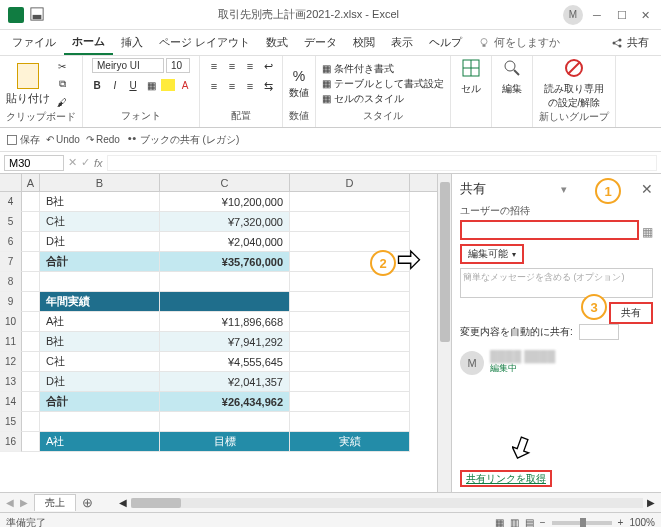  I want to click on tab-nav-prev: ◀, so click(10, 502).